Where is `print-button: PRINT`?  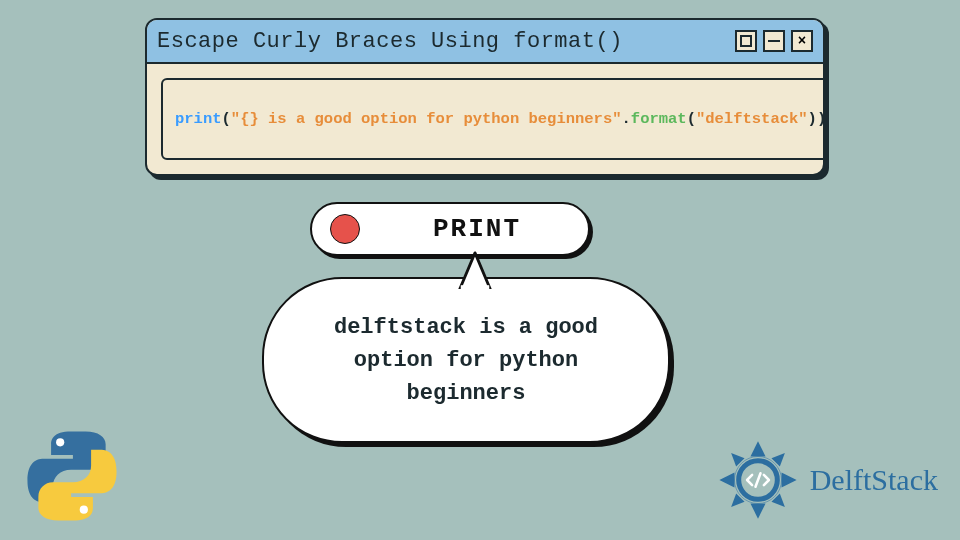 print-button: PRINT is located at coordinates (450, 229).